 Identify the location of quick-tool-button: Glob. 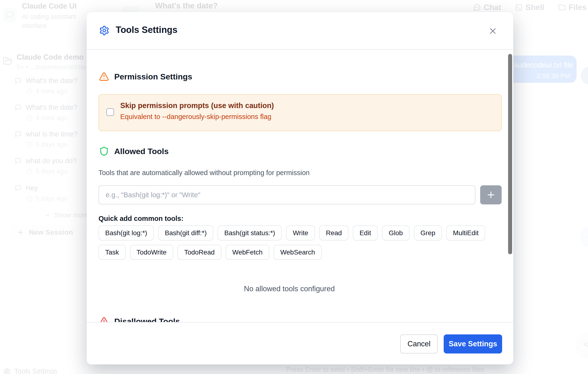
(396, 233).